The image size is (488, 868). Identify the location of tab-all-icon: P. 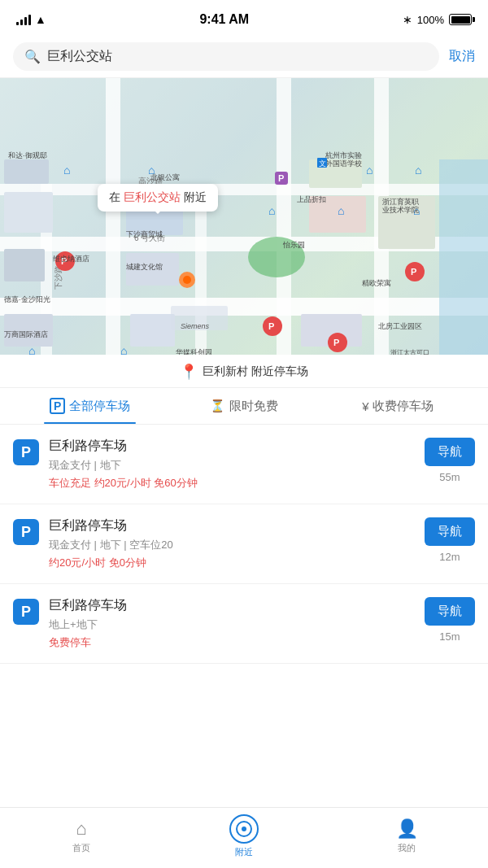
(57, 406).